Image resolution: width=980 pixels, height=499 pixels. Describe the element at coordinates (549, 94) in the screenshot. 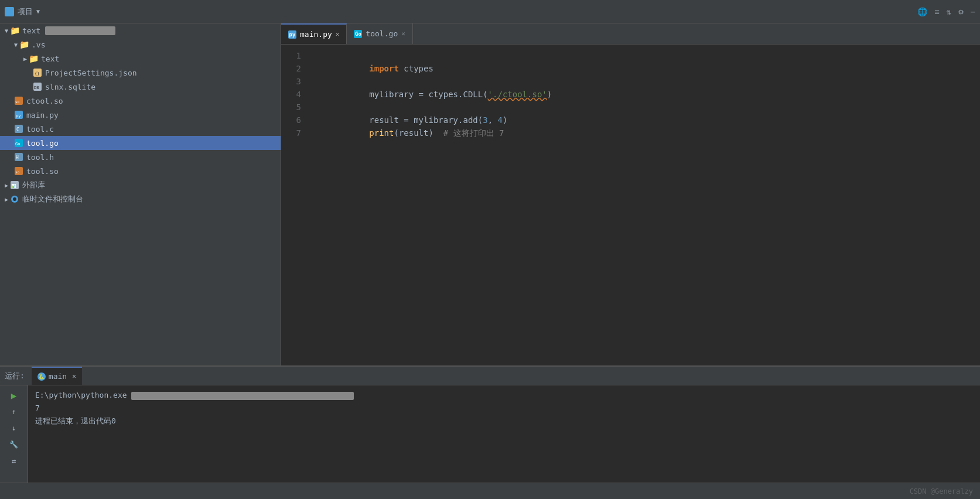

I see `close-paren: )` at that location.